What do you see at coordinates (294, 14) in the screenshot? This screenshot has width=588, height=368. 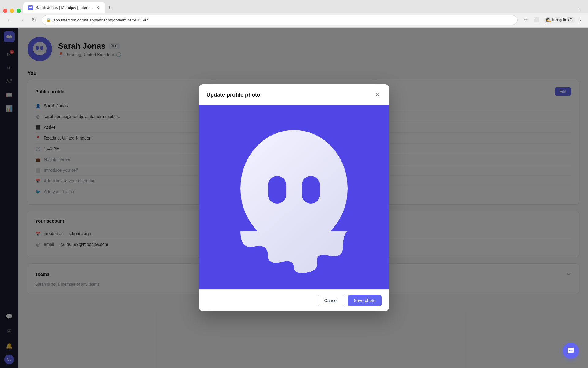 I see `browser-chrome: Sarah Jonas | Moodjoy | Interc... ✕ + ⋮ …` at bounding box center [294, 14].